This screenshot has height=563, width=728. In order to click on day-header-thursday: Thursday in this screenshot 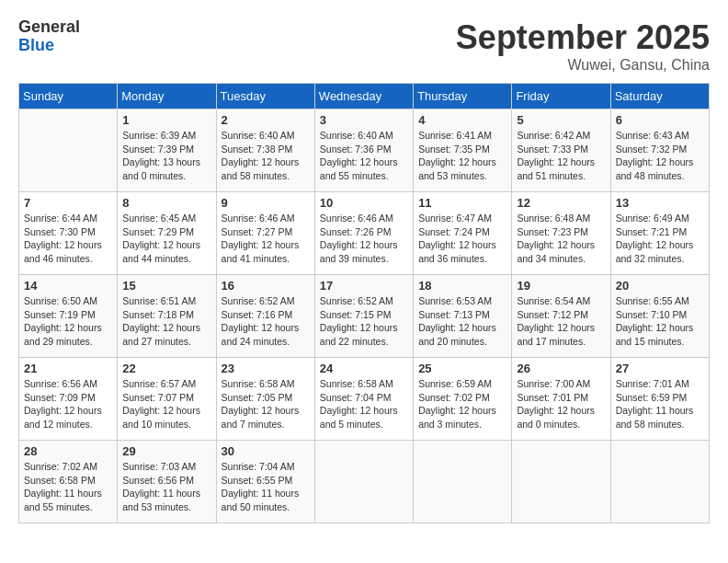, I will do `click(463, 97)`.